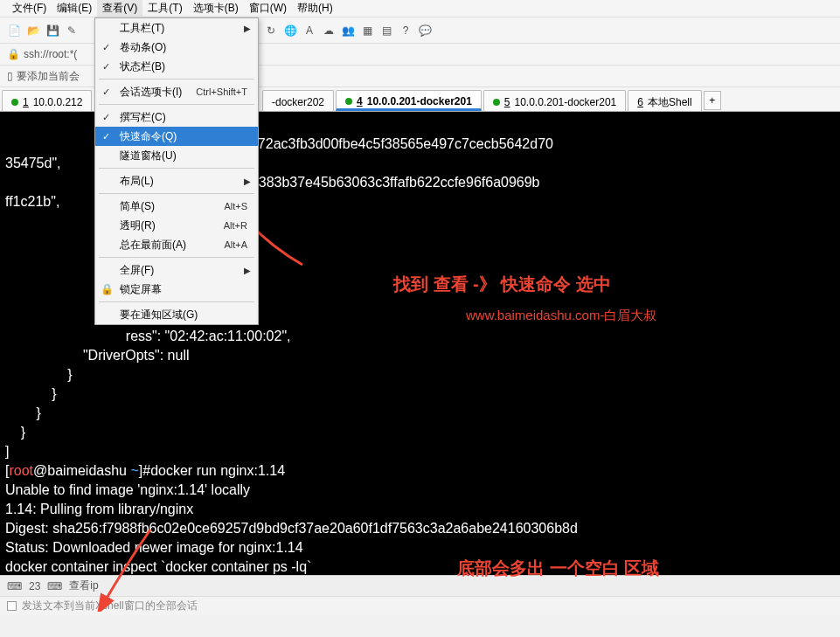 This screenshot has width=840, height=637. Describe the element at coordinates (664, 100) in the screenshot. I see `tab-6: 6 本地Shell` at that location.